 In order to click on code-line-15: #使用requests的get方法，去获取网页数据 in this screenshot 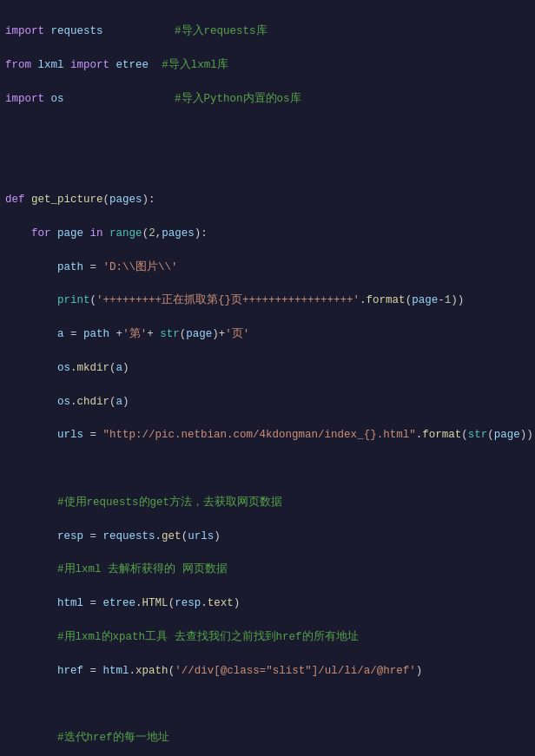, I will do `click(268, 503)`.